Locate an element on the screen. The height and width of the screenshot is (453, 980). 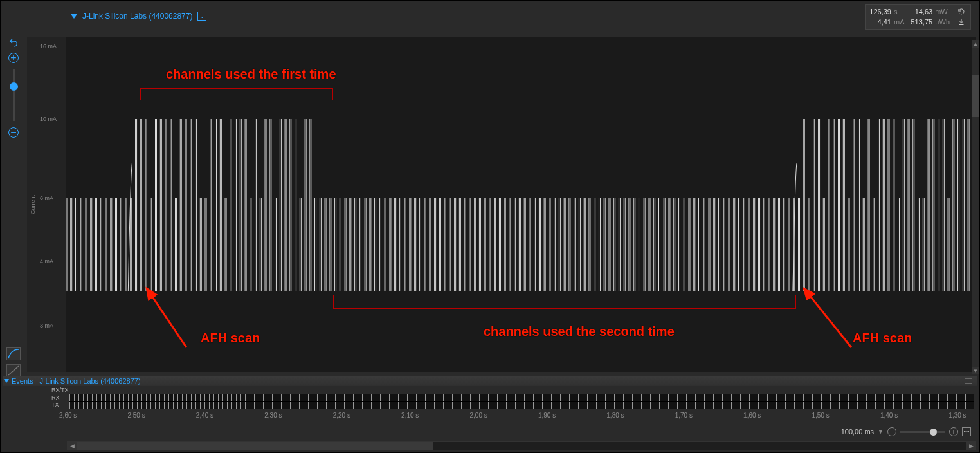
scroll-down-icon: ▼ is located at coordinates (975, 371).